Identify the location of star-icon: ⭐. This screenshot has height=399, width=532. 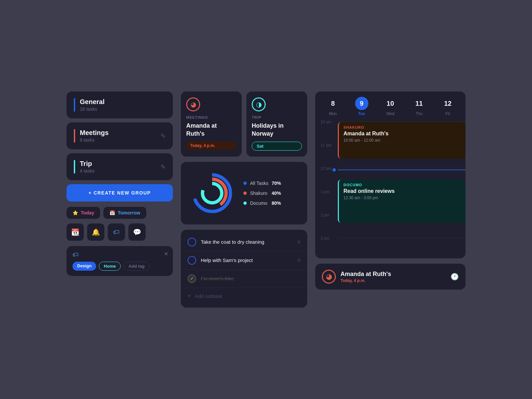
(75, 213).